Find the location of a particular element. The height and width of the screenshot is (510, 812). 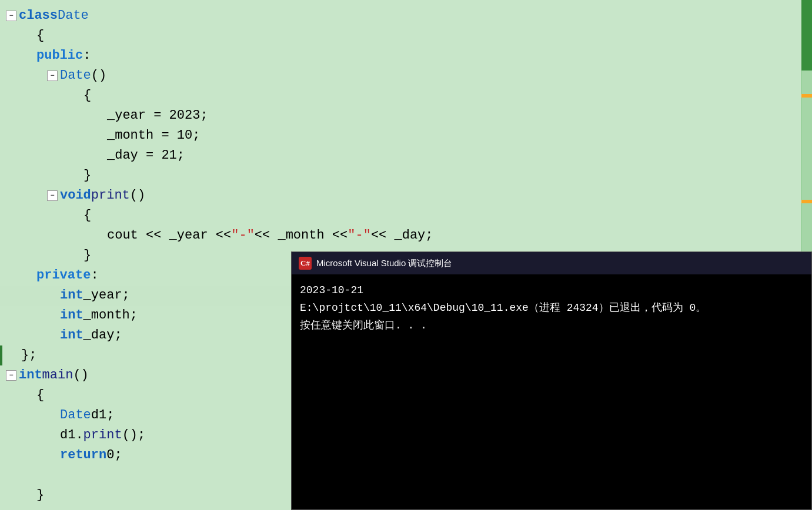

code-line-4: − Date() is located at coordinates (406, 76).